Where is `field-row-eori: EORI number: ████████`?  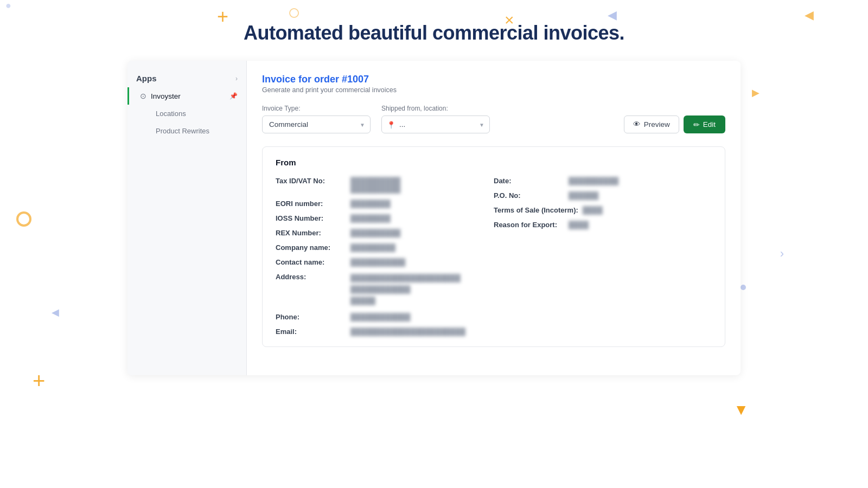 field-row-eori: EORI number: ████████ is located at coordinates (385, 204).